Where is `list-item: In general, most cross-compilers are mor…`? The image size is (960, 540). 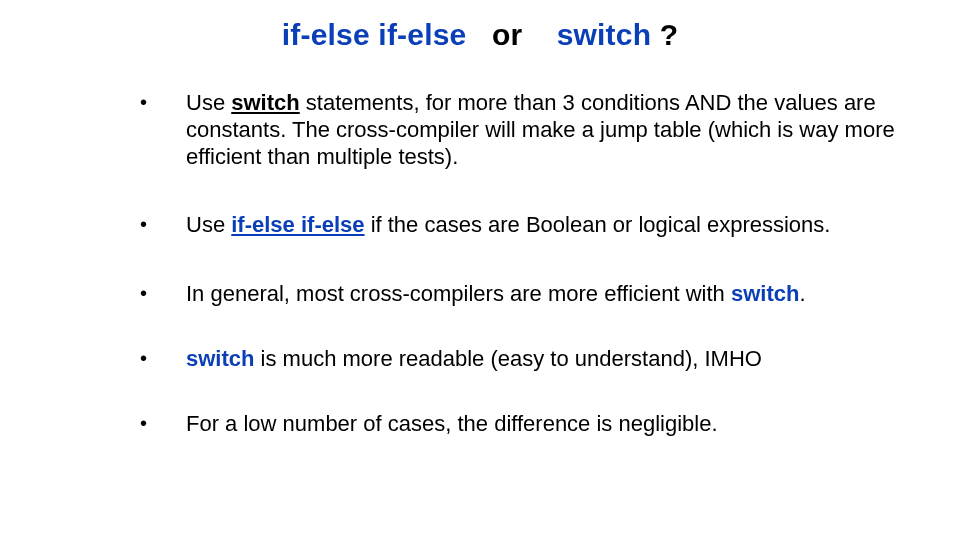
list-item: In general, most cross-compilers are mor… is located at coordinates (520, 294).